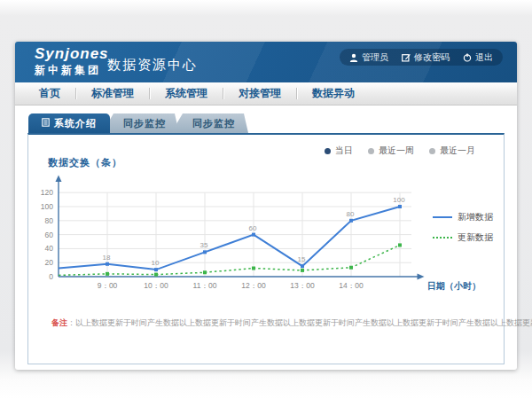 The image size is (532, 399). I want to click on svg-text: 35, so click(204, 245).